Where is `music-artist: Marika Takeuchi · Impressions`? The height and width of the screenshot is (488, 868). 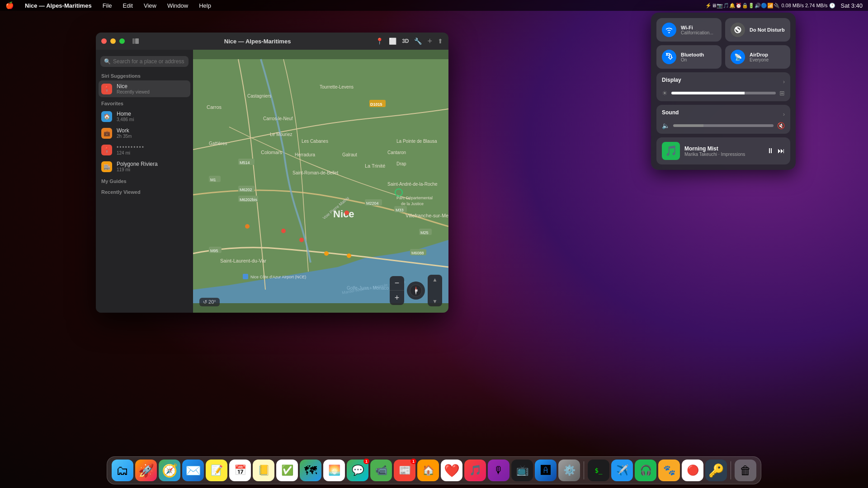 music-artist: Marika Takeuchi · Impressions is located at coordinates (723, 155).